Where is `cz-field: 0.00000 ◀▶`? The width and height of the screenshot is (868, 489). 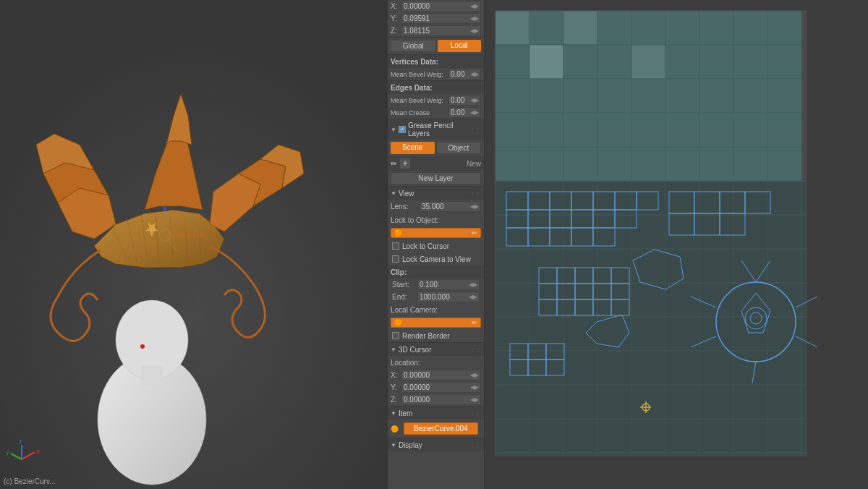 cz-field: 0.00000 ◀▶ is located at coordinates (441, 399).